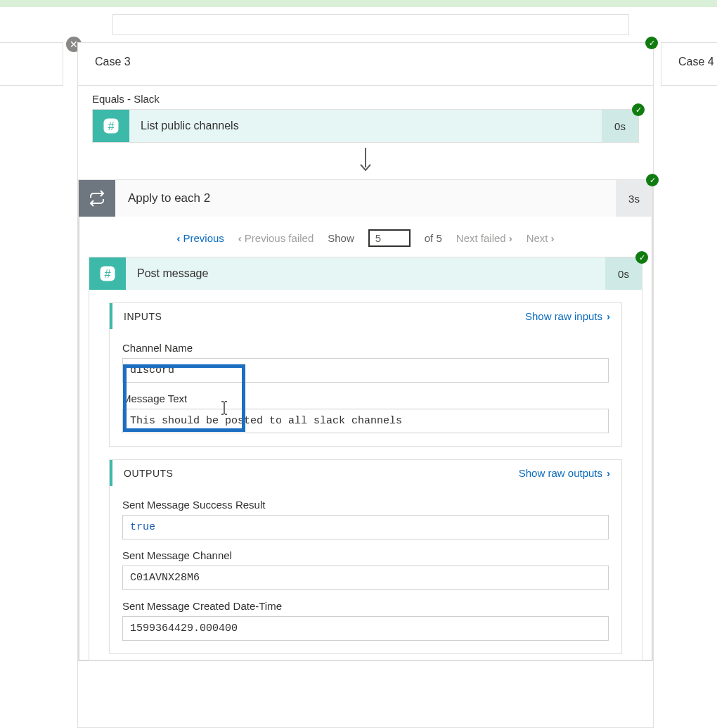 The width and height of the screenshot is (717, 728). I want to click on iteration-pager: ‹Previous ‹Previous failed Show 5 of 5 N…, so click(366, 236).